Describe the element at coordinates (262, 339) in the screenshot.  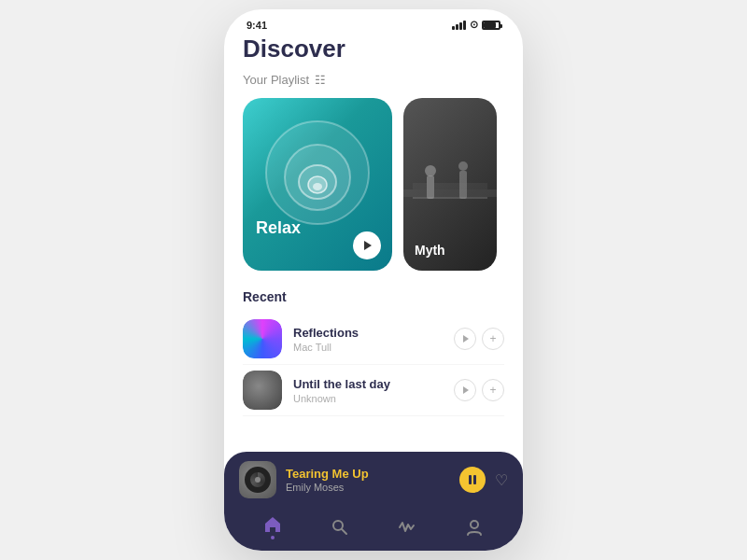
I see `reflections-artwork` at that location.